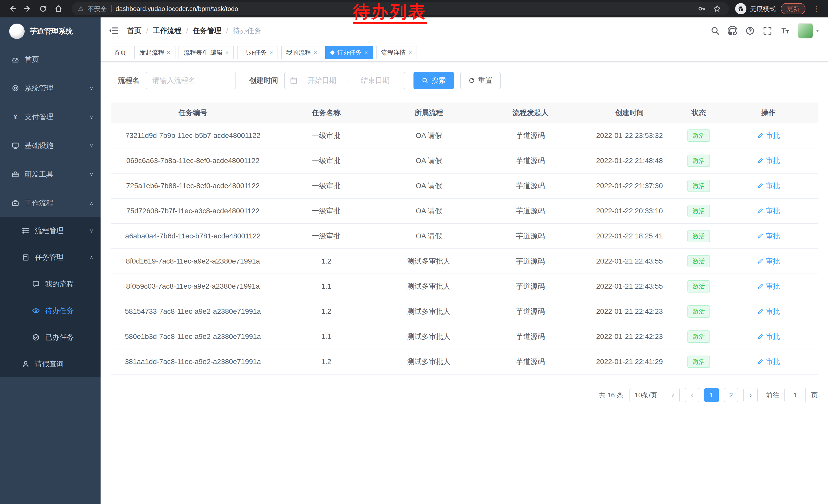  Describe the element at coordinates (120, 52) in the screenshot. I see `tab-home: 首页` at that location.